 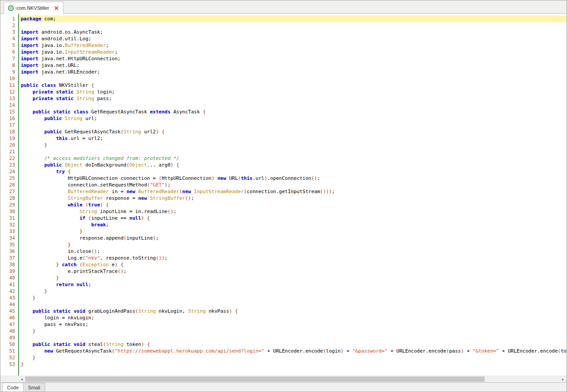 What do you see at coordinates (293, 172) in the screenshot?
I see `code-line: try {` at bounding box center [293, 172].